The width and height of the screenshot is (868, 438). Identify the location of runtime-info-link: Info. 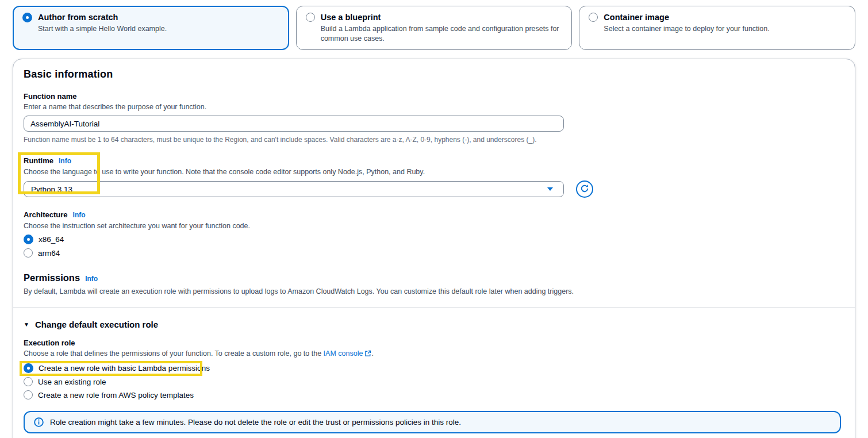
(65, 161).